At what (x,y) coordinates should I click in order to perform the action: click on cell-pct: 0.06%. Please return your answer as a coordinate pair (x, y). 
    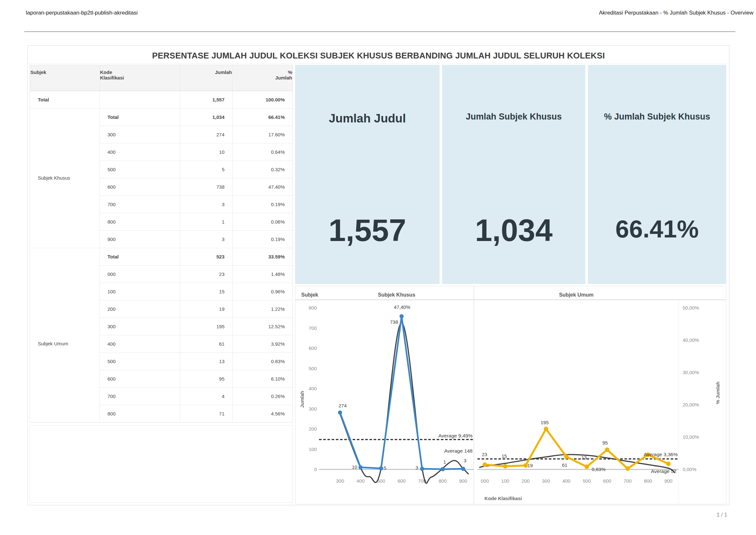
    Looking at the image, I should click on (262, 221).